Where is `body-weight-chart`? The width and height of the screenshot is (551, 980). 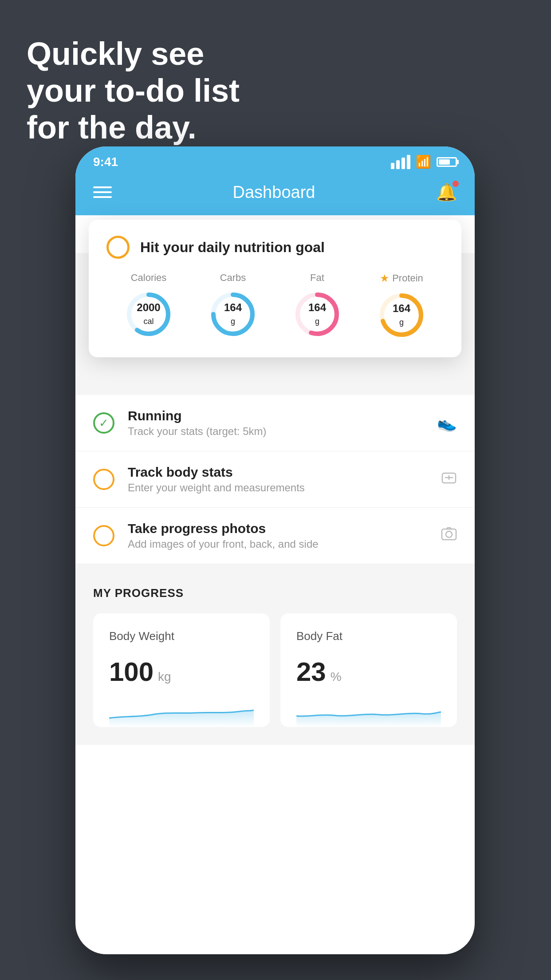
body-weight-chart is located at coordinates (181, 714).